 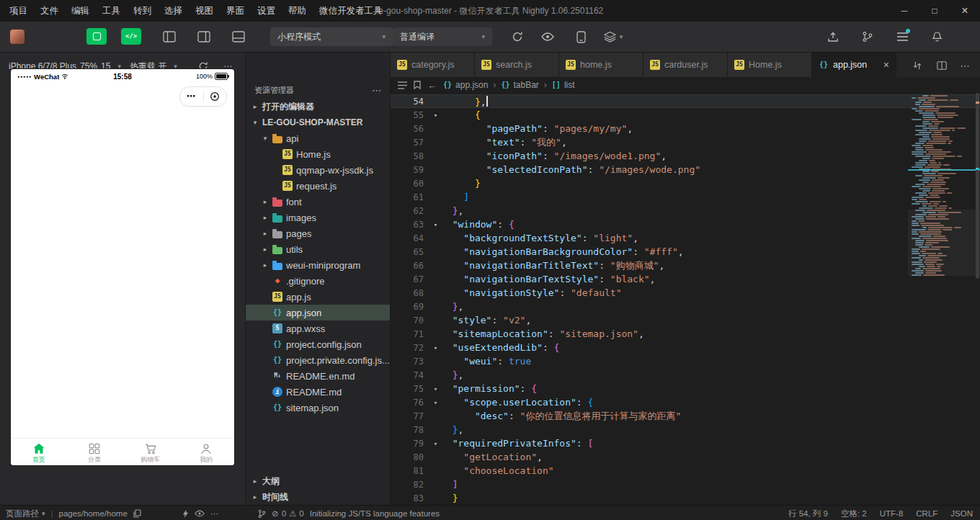 I want to click on code-line-55: 55▾ {, so click(x=685, y=115).